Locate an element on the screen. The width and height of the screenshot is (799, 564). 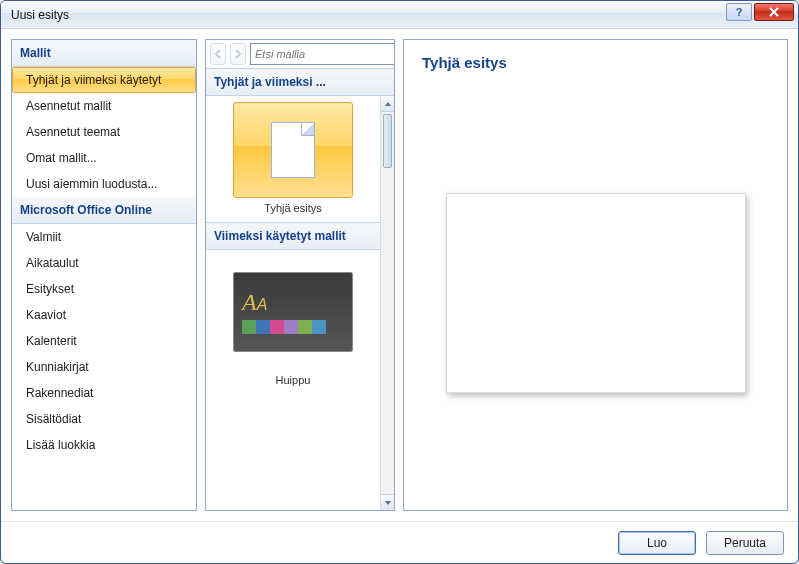
scroll-thumb is located at coordinates (388, 141).